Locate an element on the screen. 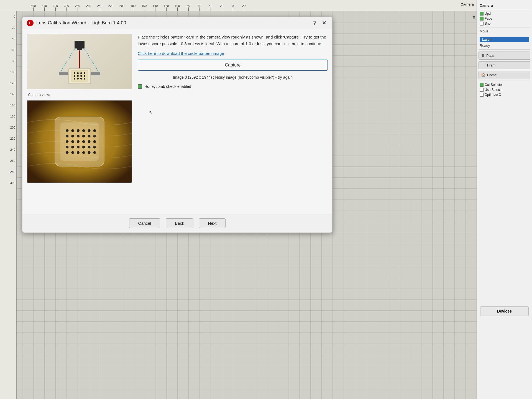  show-label: Sho is located at coordinates (488, 24).